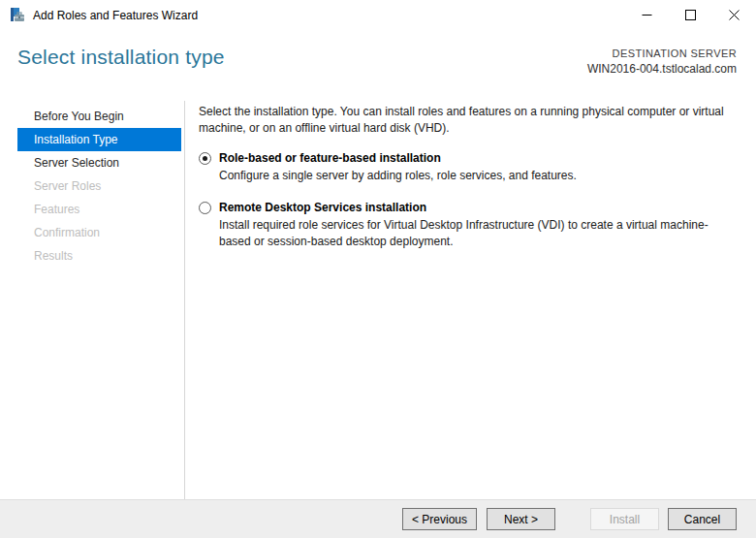 The image size is (756, 538). What do you see at coordinates (115, 16) in the screenshot?
I see `window-title: Add Roles and Features Wizard` at bounding box center [115, 16].